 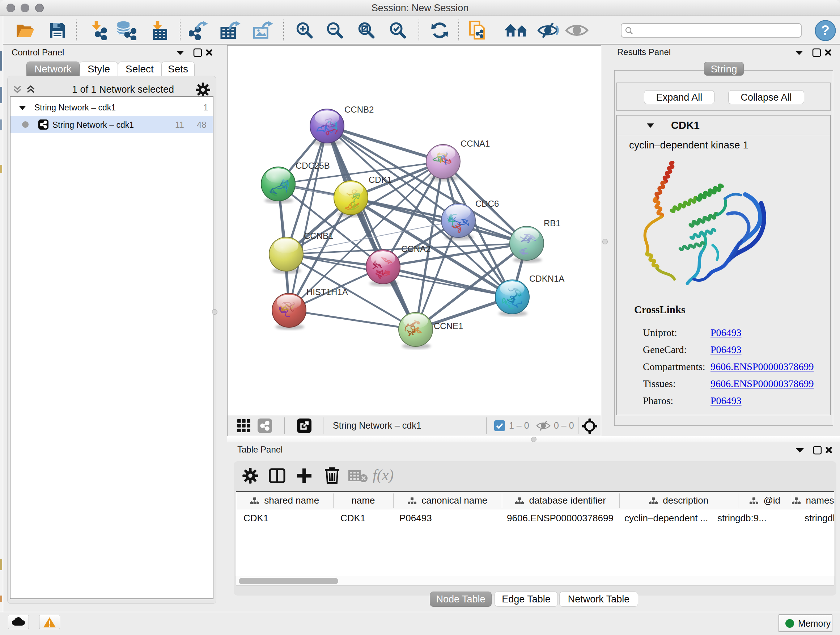 I want to click on svg-text: CDC25B, so click(x=313, y=166).